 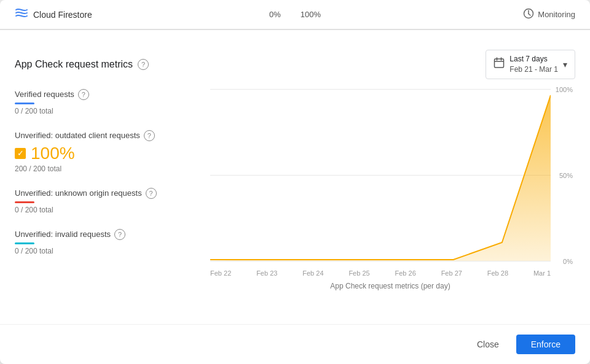 I want to click on metric-outdated-label: Unverified: outdated client requests ?, so click(x=105, y=136).